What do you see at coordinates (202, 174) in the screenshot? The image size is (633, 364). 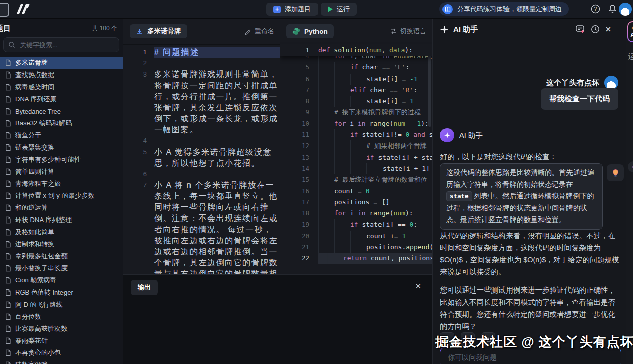 I see `description-line: 6` at bounding box center [202, 174].